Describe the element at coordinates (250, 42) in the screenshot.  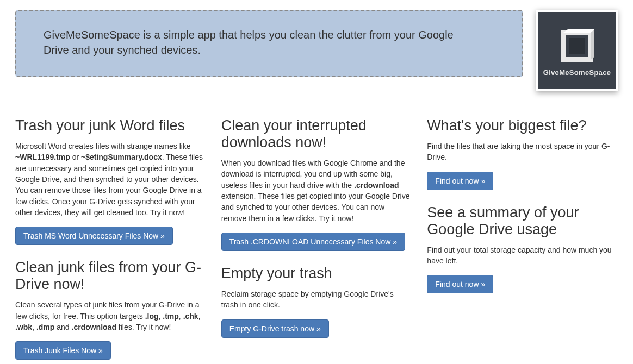
I see `intro-text: GiveMeSomeSpace is a simple app that hel…` at that location.